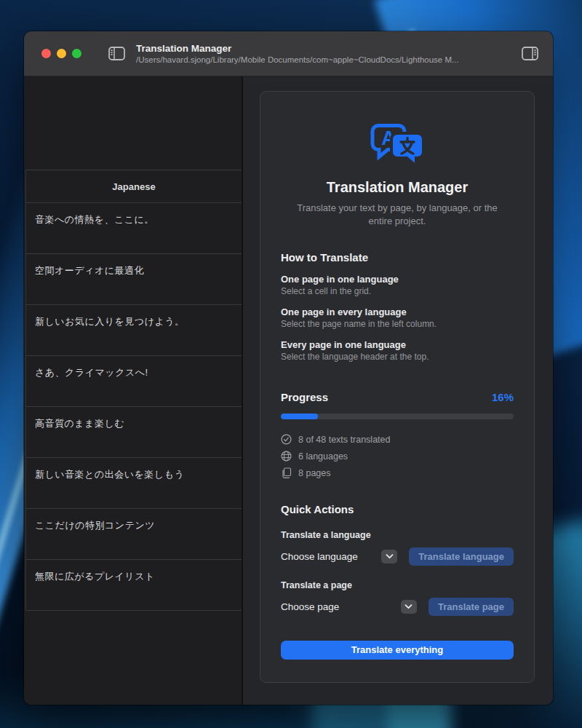 The height and width of the screenshot is (728, 582). What do you see at coordinates (397, 473) in the screenshot?
I see `stat-pages: 8 pages` at bounding box center [397, 473].